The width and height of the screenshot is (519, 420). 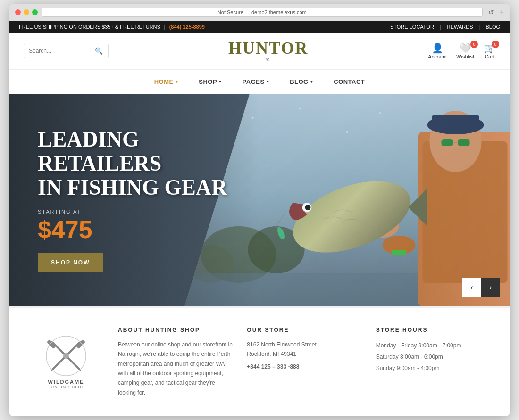 What do you see at coordinates (166, 82) in the screenshot?
I see `nav-item-home: HOME ▾` at bounding box center [166, 82].